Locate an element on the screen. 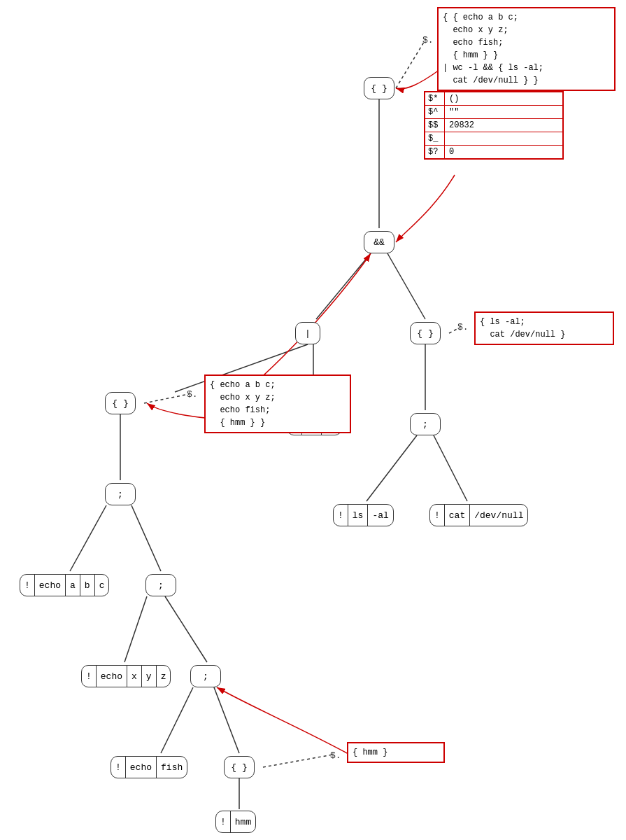  dollar-label-bottom-hmm: $. is located at coordinates (336, 756).